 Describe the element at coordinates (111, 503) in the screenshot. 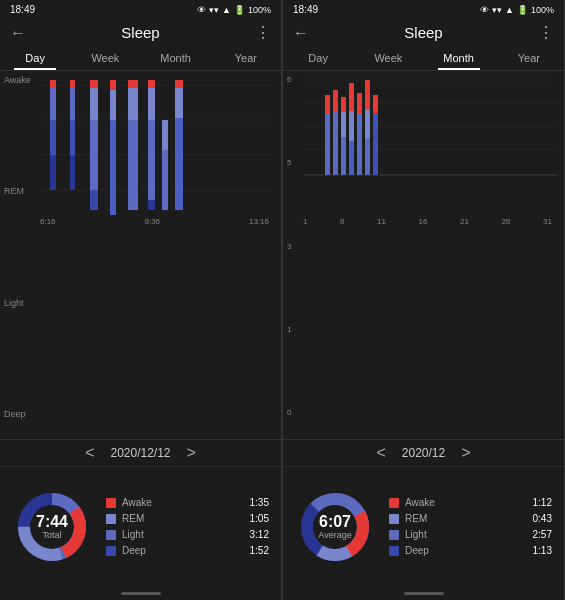

I see `awake-dot` at that location.